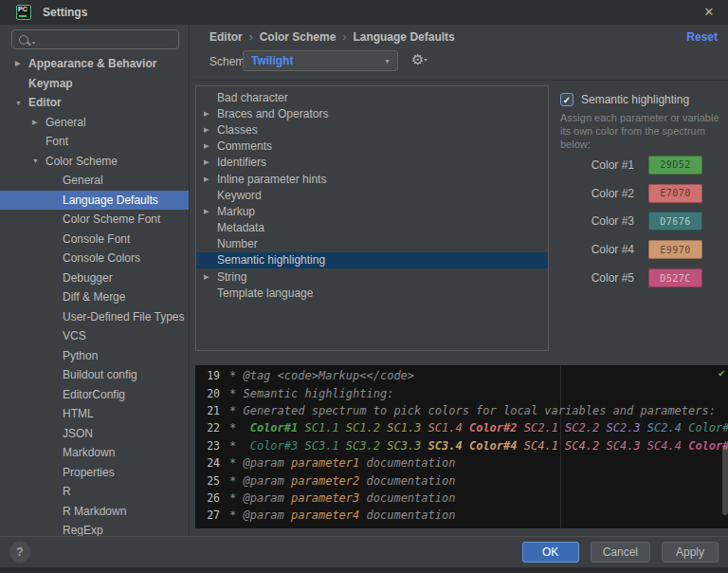  What do you see at coordinates (725, 480) in the screenshot?
I see `editor-scrollbar` at bounding box center [725, 480].